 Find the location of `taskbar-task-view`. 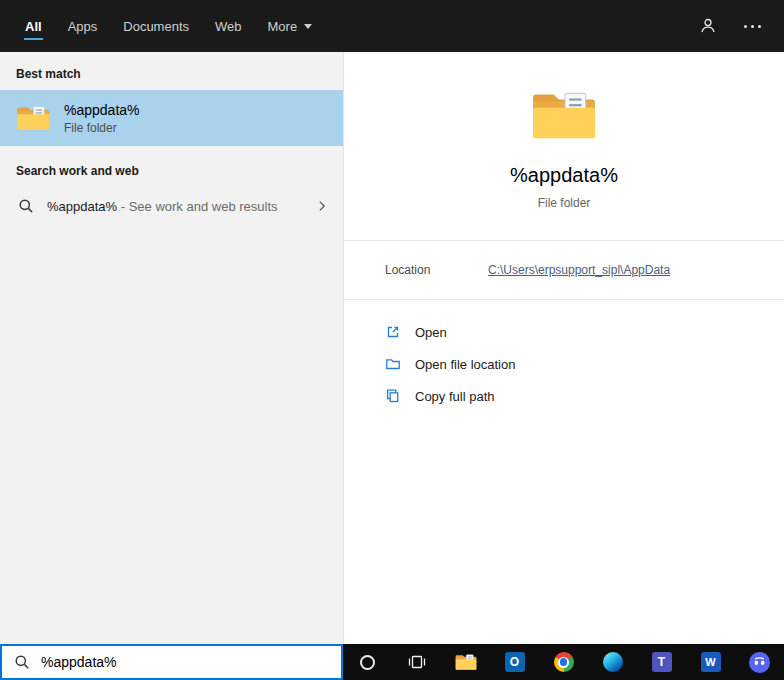

taskbar-task-view is located at coordinates (416, 662).